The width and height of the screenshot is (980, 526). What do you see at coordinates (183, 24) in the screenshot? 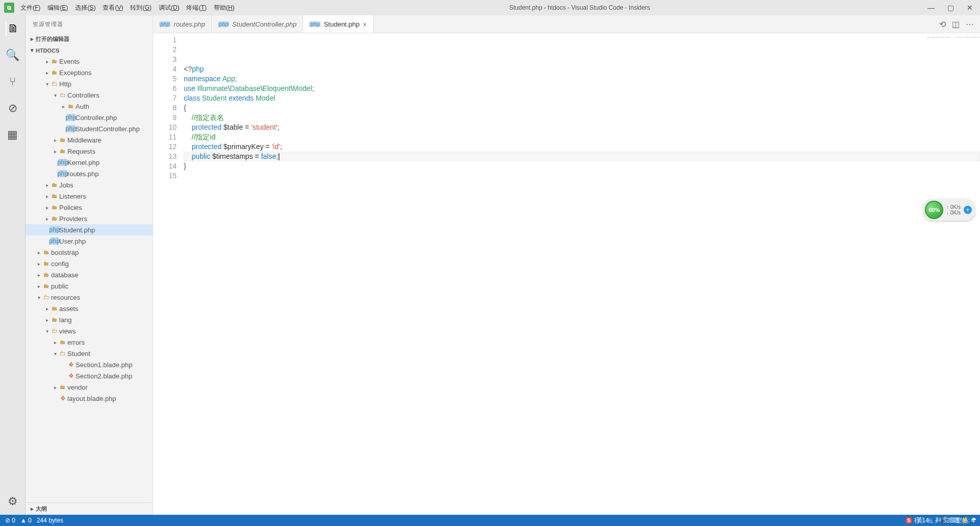
I see `editor-tab: phproutes.php` at bounding box center [183, 24].